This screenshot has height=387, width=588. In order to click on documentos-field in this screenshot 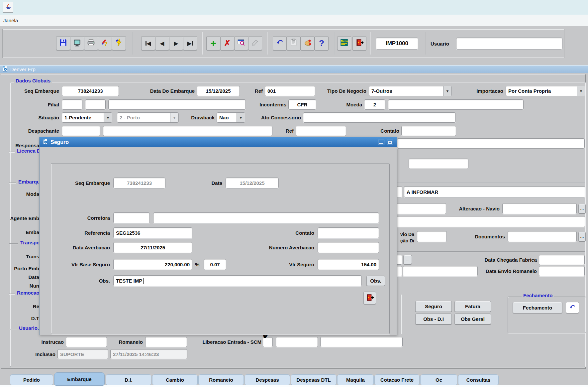, I will do `click(542, 237)`.